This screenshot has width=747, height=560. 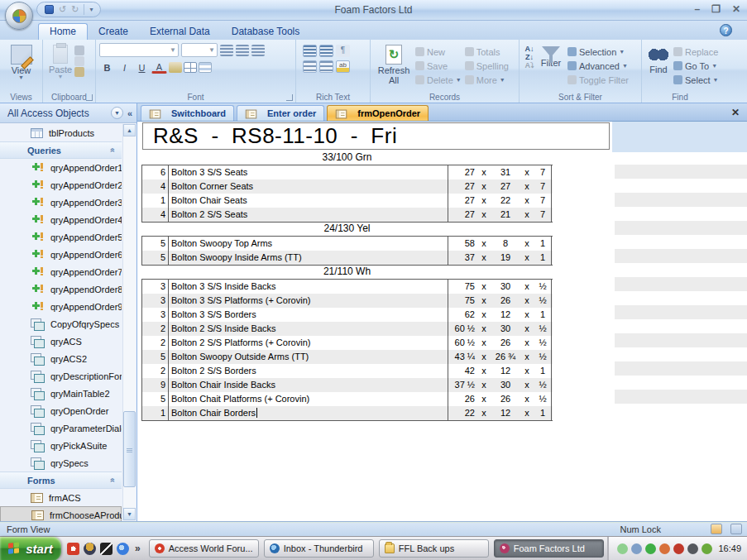 I want to click on increase-indent-icon, so click(x=326, y=51).